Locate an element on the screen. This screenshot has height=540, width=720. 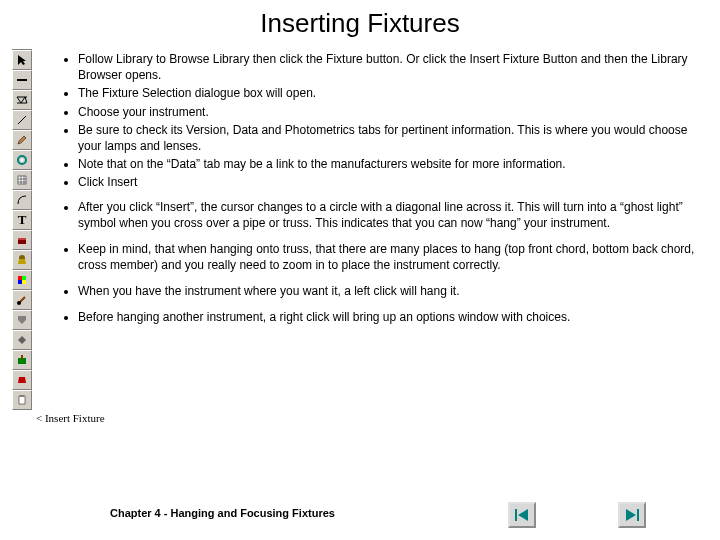
pencil-icon is located at coordinates (22, 140).